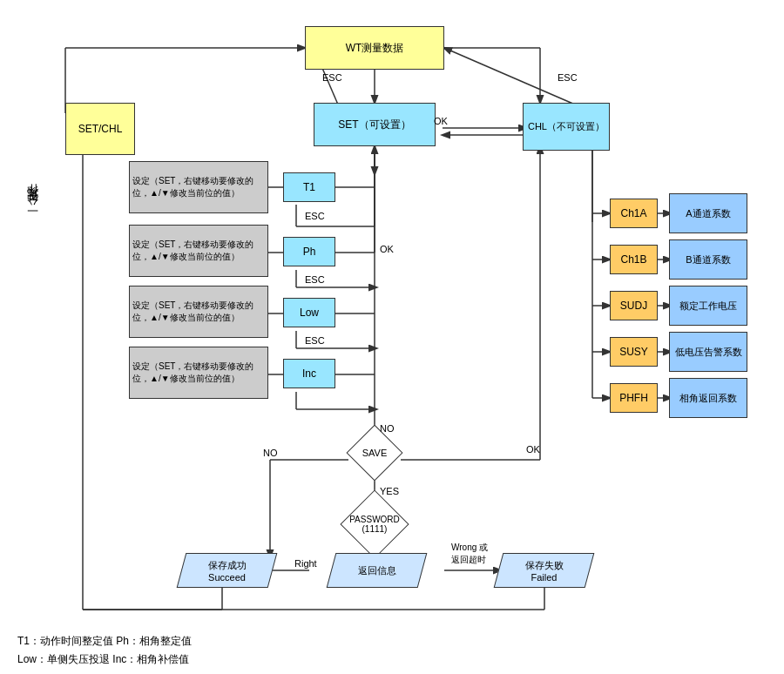 The width and height of the screenshot is (784, 674). What do you see at coordinates (309, 374) in the screenshot?
I see `inc-label: Inc` at bounding box center [309, 374].